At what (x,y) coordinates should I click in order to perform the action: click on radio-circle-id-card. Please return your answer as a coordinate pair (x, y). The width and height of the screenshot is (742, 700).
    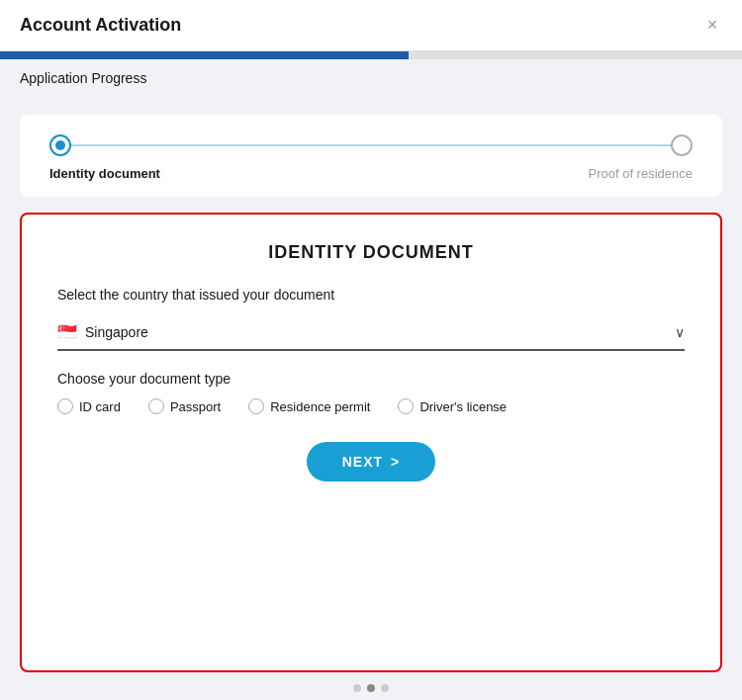
    Looking at the image, I should click on (65, 406).